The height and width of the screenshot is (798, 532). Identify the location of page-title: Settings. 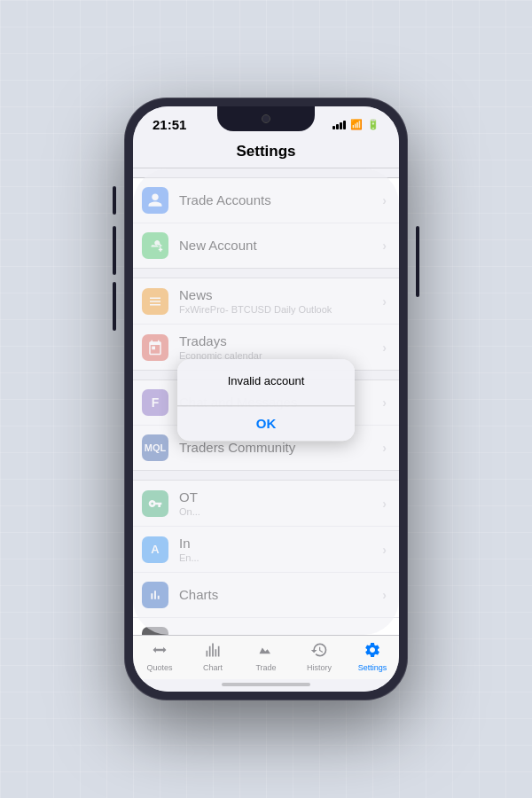
(266, 151).